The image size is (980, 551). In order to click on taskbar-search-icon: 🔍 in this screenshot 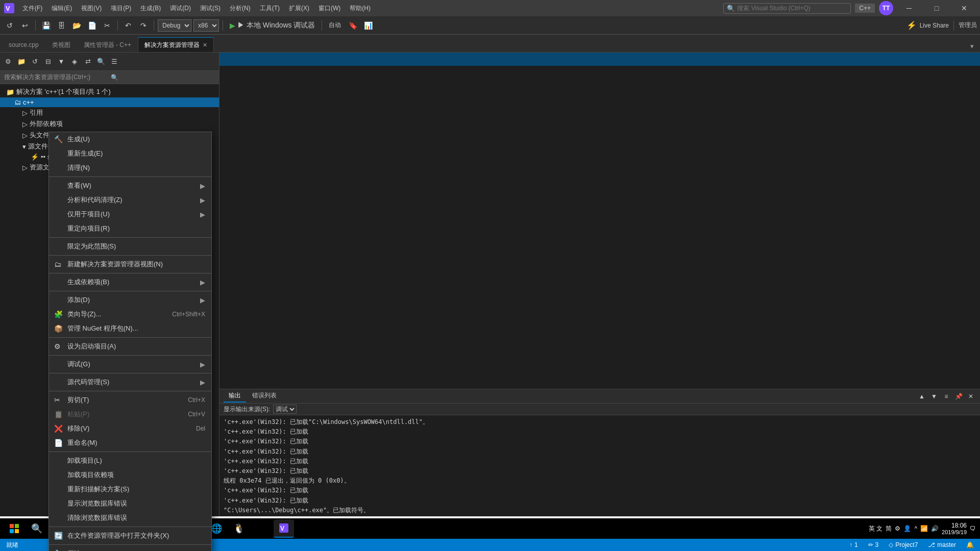, I will do `click(37, 529)`.